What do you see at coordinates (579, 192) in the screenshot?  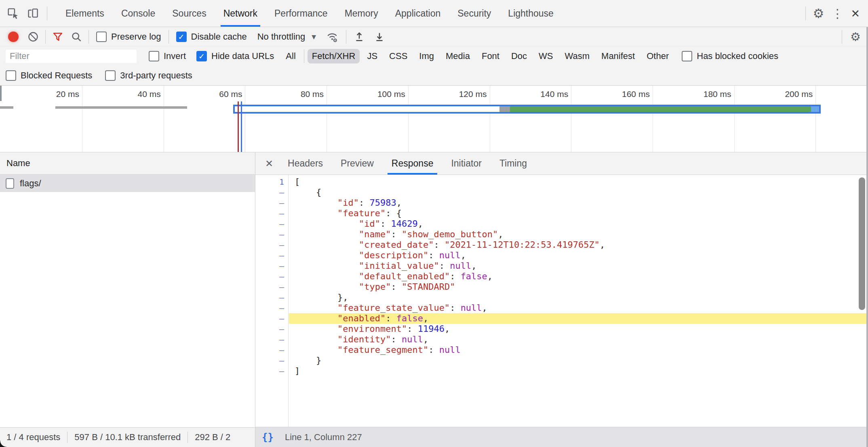 I see `line-content: {` at bounding box center [579, 192].